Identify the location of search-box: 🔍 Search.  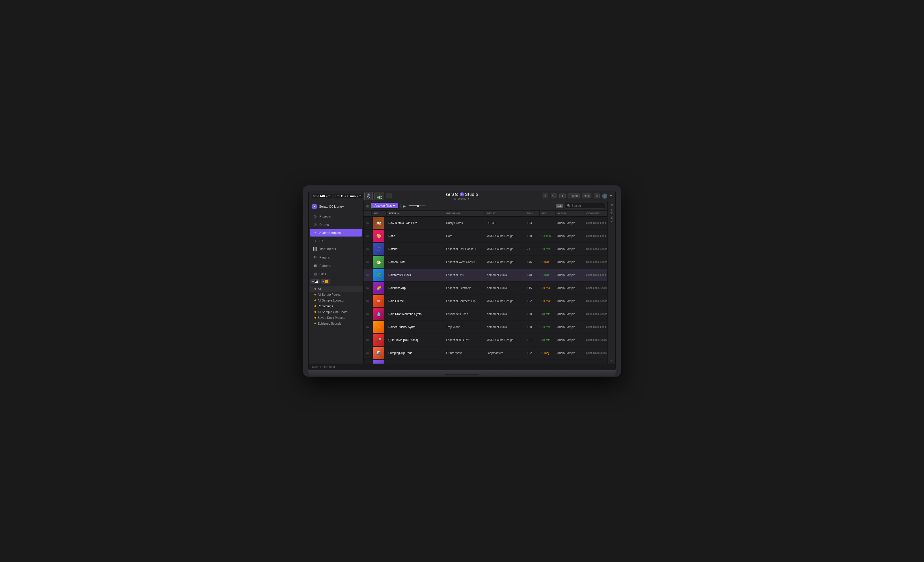
(585, 206).